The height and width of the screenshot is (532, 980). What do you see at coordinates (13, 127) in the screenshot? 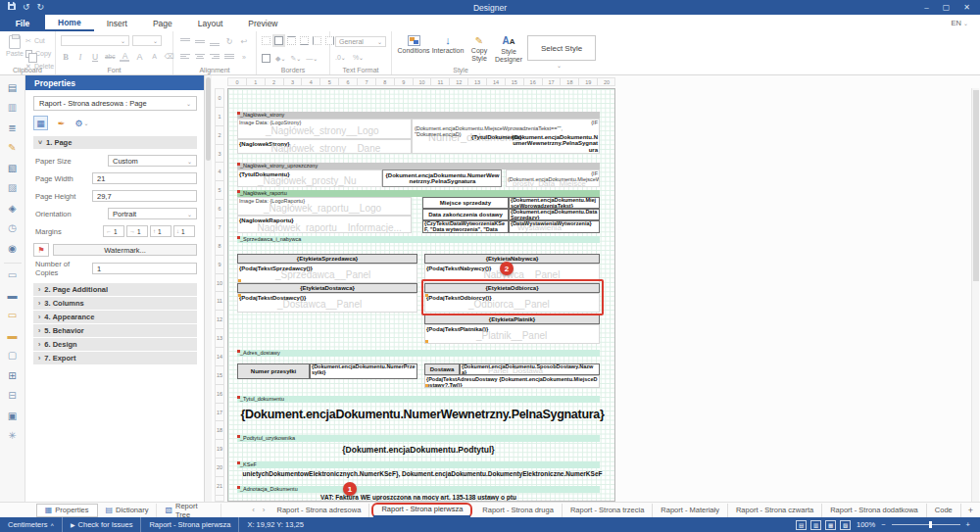
I see `toolbox-component-icon: ≣` at bounding box center [13, 127].